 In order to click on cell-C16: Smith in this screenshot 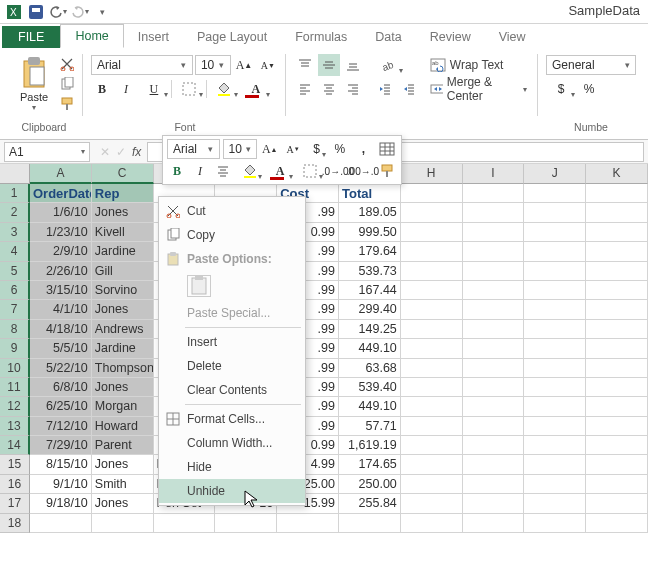, I will do `click(123, 484)`.